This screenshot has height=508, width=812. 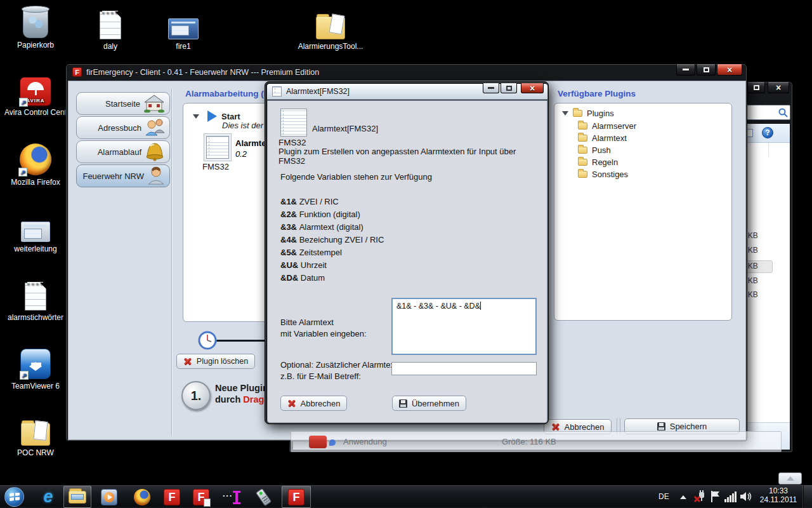 I want to click on dialog-cancel-button: Abbrechen, so click(x=313, y=403).